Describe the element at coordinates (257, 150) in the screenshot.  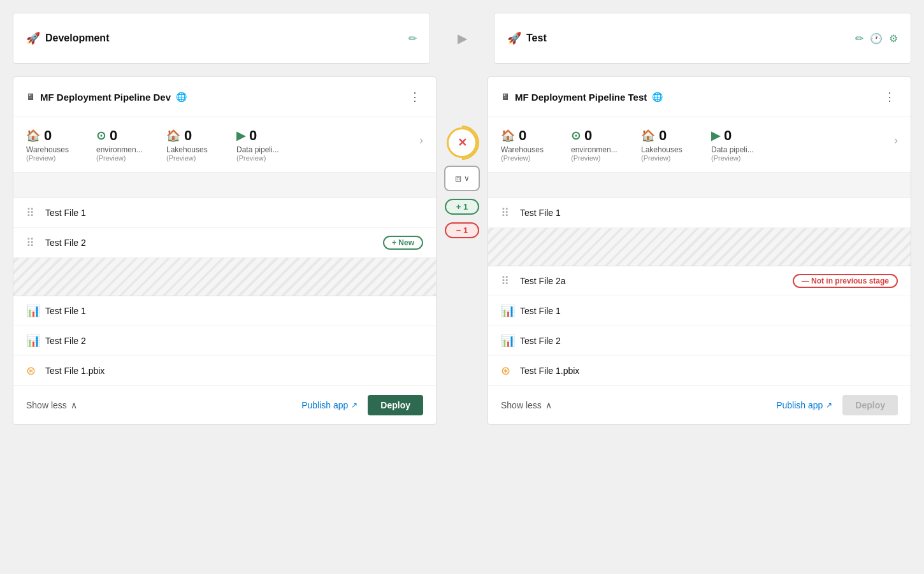
I see `dev-datapipeline-label: Data pipeli...` at that location.